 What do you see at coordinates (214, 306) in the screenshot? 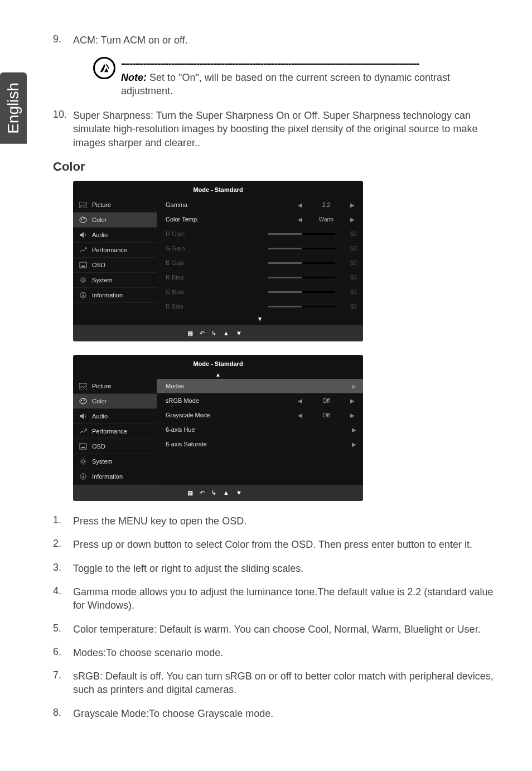
I see `setting-label: B Bias` at bounding box center [214, 306].